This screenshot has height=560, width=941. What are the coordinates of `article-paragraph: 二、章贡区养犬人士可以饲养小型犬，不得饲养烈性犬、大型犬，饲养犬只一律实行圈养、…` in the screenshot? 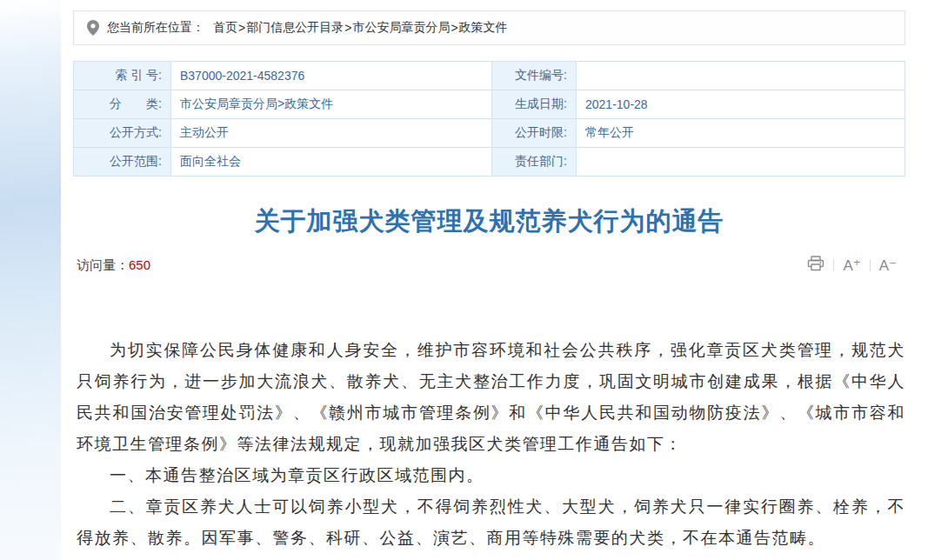 It's located at (491, 523).